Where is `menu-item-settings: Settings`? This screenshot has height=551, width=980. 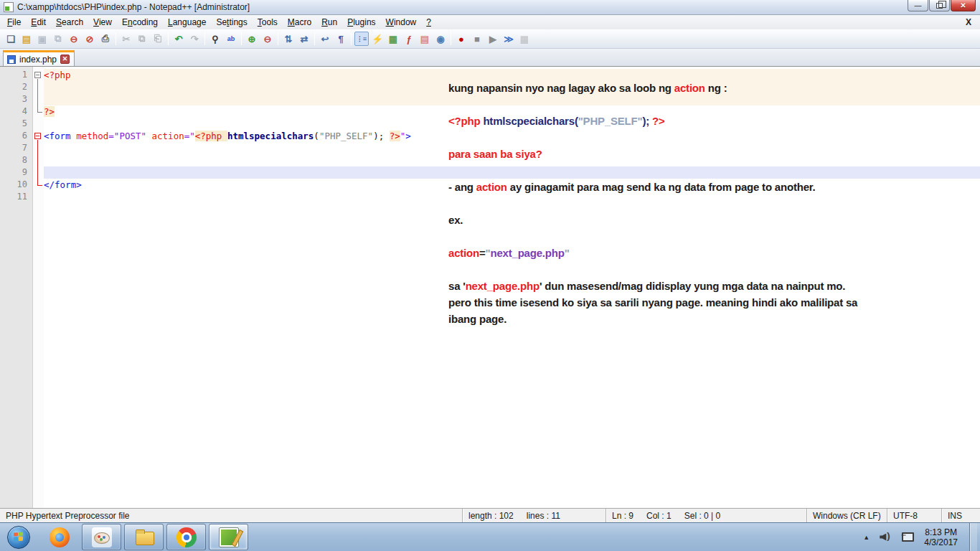 menu-item-settings: Settings is located at coordinates (231, 22).